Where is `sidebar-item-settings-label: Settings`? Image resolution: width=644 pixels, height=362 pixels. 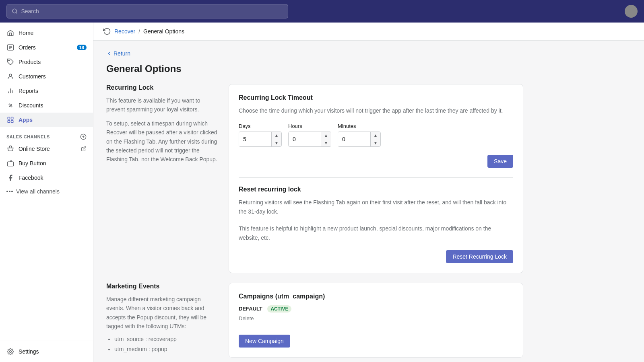
sidebar-item-settings-label: Settings is located at coordinates (29, 352).